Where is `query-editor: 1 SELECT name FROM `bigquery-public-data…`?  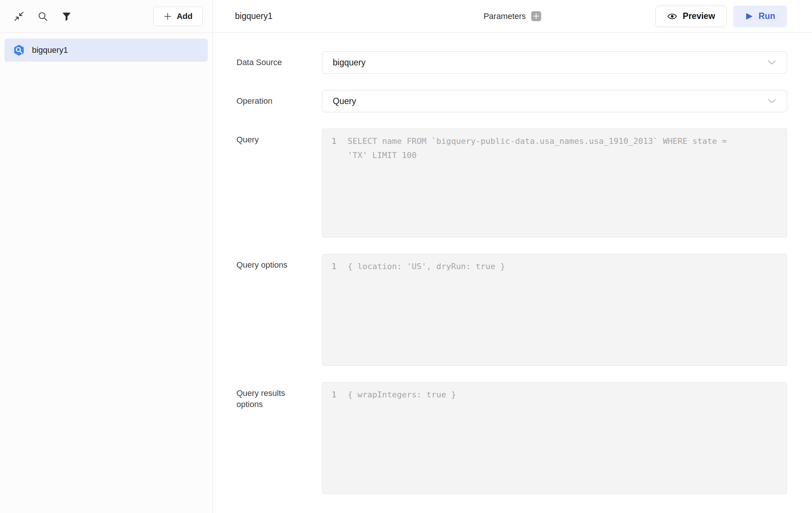
query-editor: 1 SELECT name FROM `bigquery-public-data… is located at coordinates (555, 183).